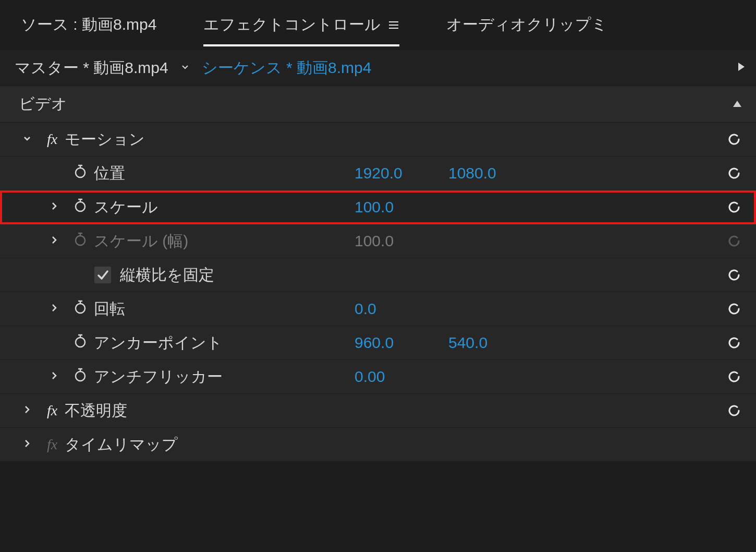 This screenshot has height=552, width=756. I want to click on scale-width-value: 100.0, so click(374, 241).